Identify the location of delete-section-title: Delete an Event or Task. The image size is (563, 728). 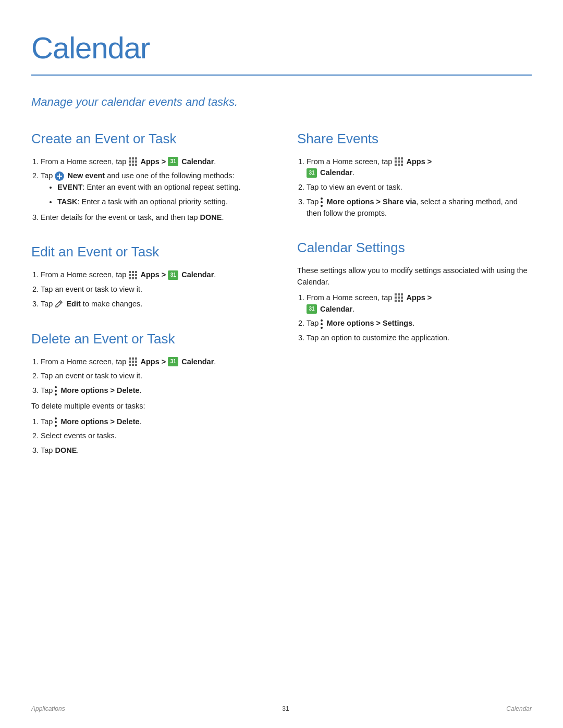
(149, 339).